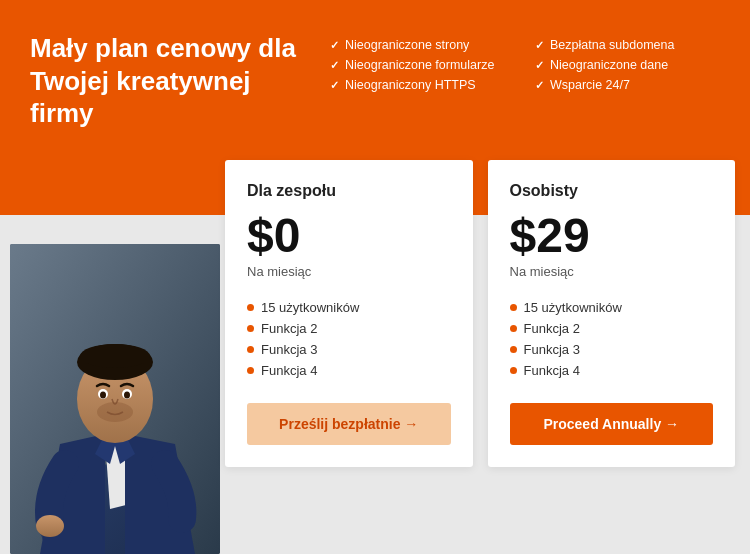  I want to click on card-title-team: Dla zespołu, so click(349, 191).